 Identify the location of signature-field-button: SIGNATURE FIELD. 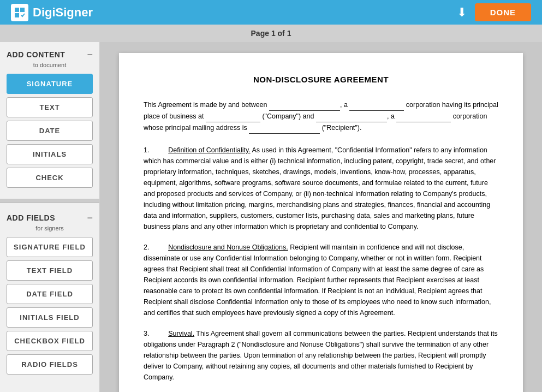
(50, 247).